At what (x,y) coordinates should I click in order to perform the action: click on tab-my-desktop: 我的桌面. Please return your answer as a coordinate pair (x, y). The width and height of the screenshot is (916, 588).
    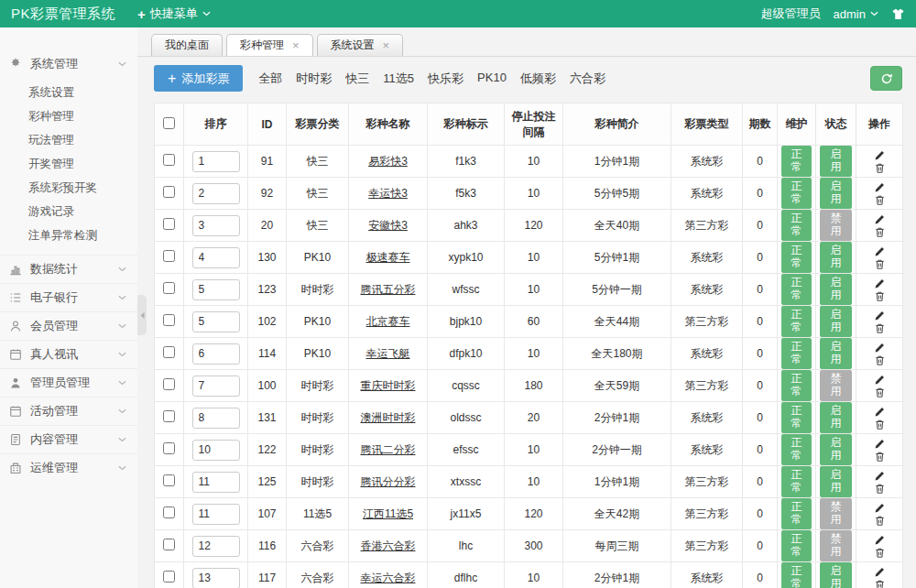
    Looking at the image, I should click on (187, 45).